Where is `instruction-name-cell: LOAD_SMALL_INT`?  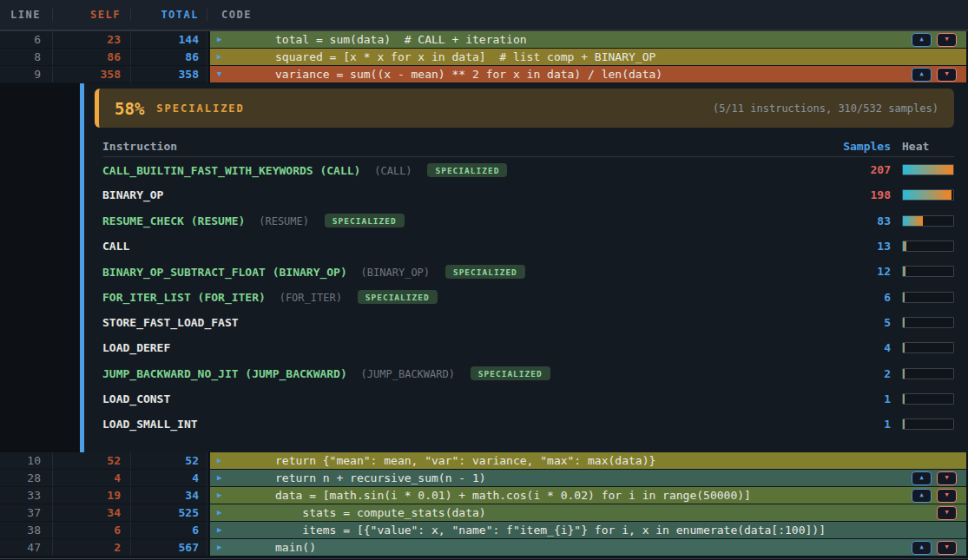
instruction-name-cell: LOAD_SMALL_INT is located at coordinates (466, 424).